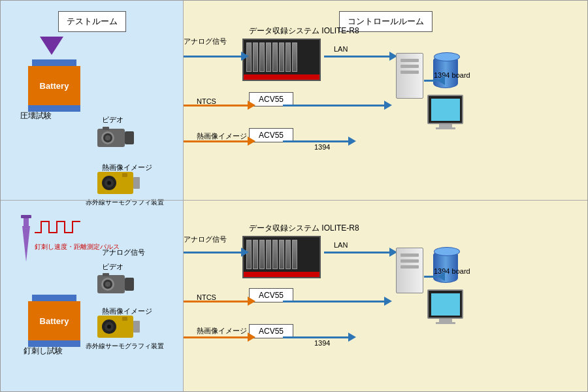 The width and height of the screenshot is (588, 392). I want to click on nail-test-label: 釘刺し試験, so click(43, 351).